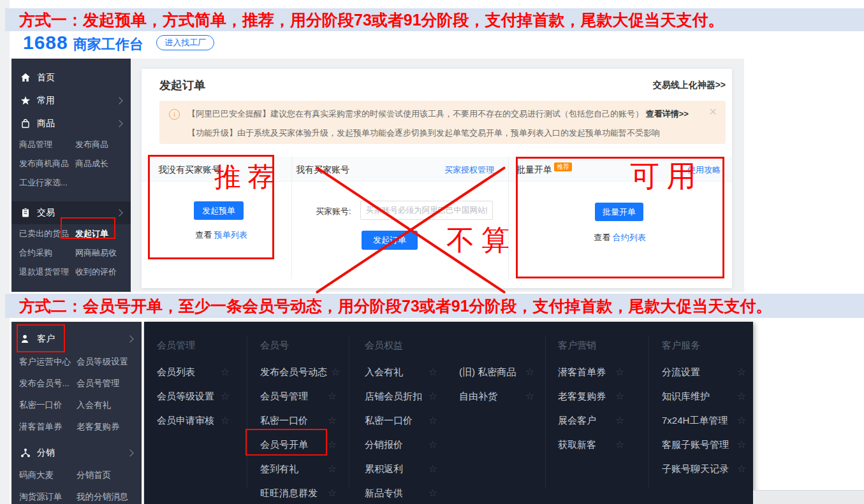 The image size is (864, 504). What do you see at coordinates (48, 497) in the screenshot?
I see `sidebar-link: 淘货源订单` at bounding box center [48, 497].